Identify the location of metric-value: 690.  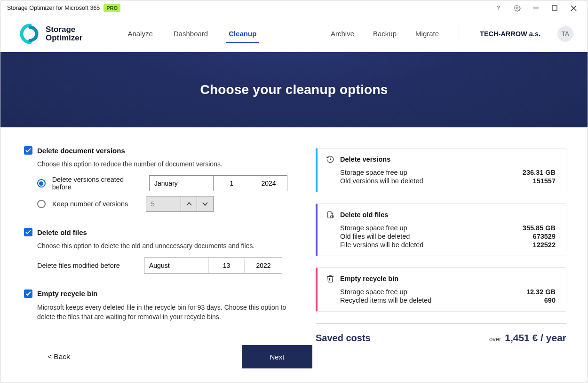
(550, 300).